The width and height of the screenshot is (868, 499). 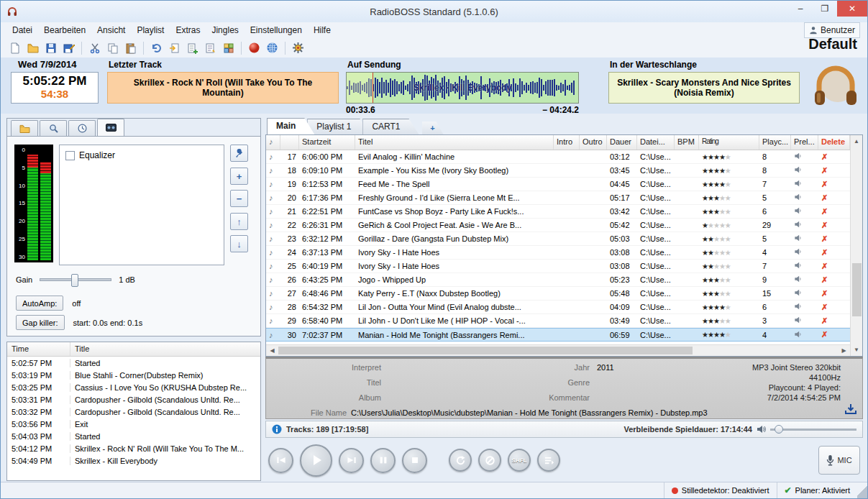 What do you see at coordinates (558, 157) in the screenshot?
I see `playlist-row: ♪176:06:00 PMEvil Analog - Killin' Machi…` at bounding box center [558, 157].